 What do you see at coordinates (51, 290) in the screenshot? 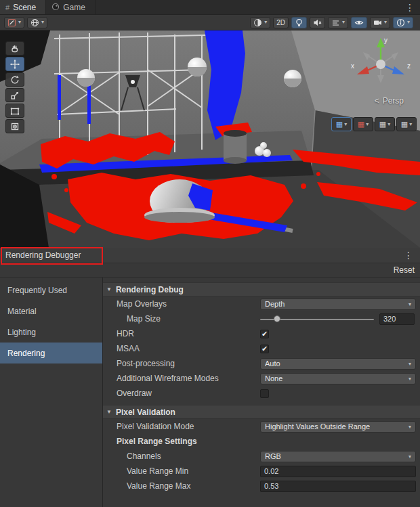
I see `sidebar-item-frequently-used: Frequently Used` at bounding box center [51, 290].